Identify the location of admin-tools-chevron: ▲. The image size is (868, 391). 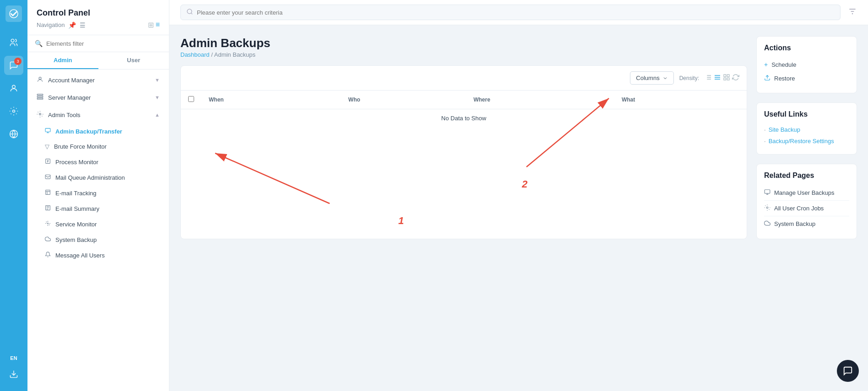
(157, 115).